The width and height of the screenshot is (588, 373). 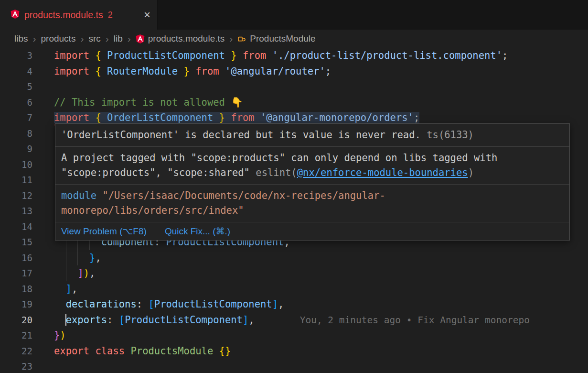 I want to click on hover-section-module-path: module "/Users/isaac/Documents/code/nx-r…, so click(x=312, y=204).